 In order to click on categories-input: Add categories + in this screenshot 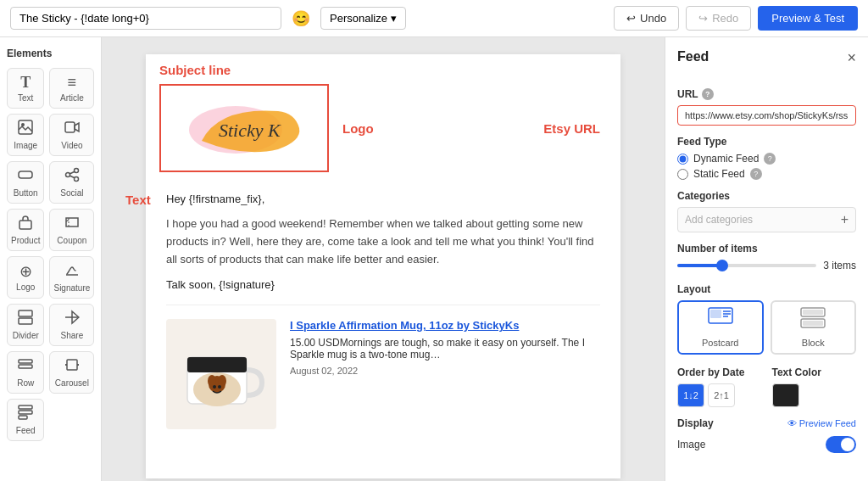, I will do `click(766, 220)`.